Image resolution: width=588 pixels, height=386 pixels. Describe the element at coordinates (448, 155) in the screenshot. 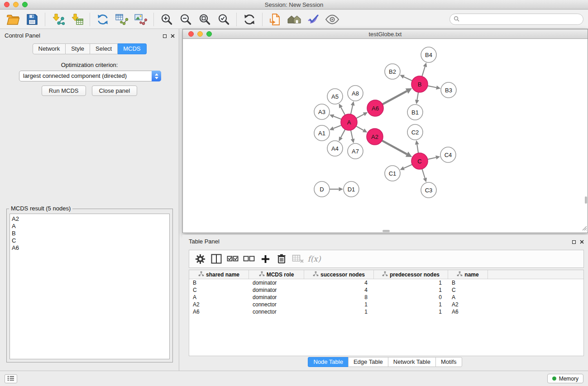

I see `node-C4: C4` at that location.